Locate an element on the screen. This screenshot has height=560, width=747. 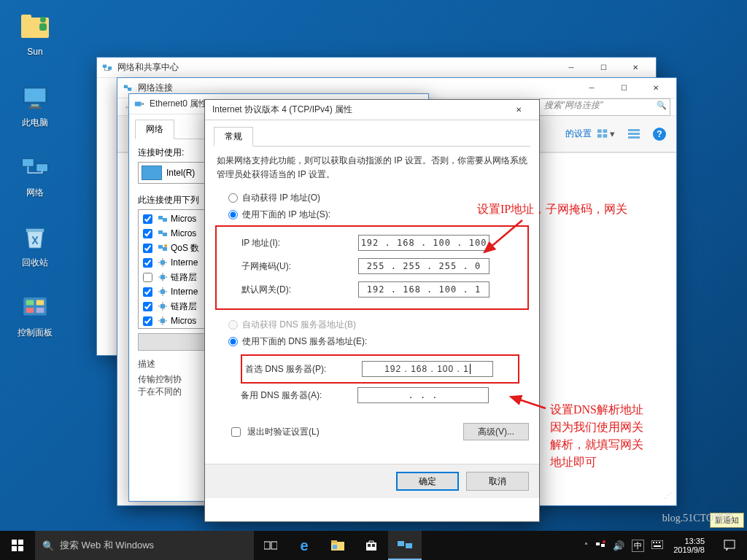
desktop-icon-control-panel: 控制面板 is located at coordinates (35, 315).